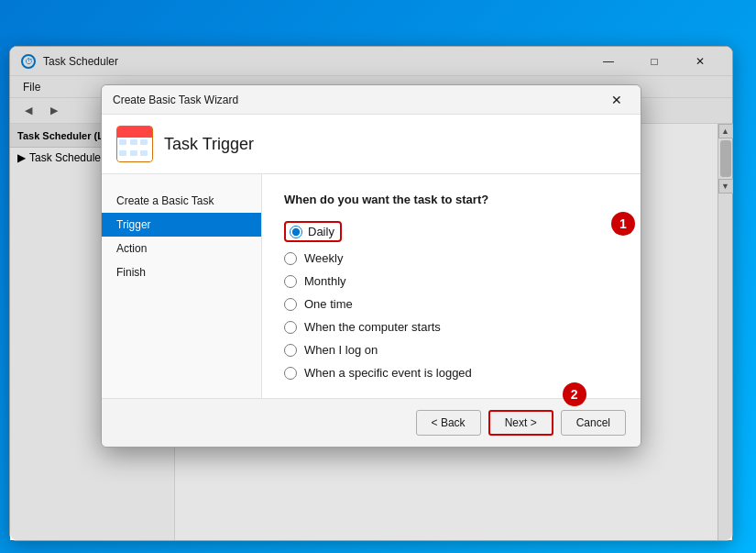 The width and height of the screenshot is (756, 553). Describe the element at coordinates (131, 272) in the screenshot. I see `wizard-nav-label-3: Finish` at that location.